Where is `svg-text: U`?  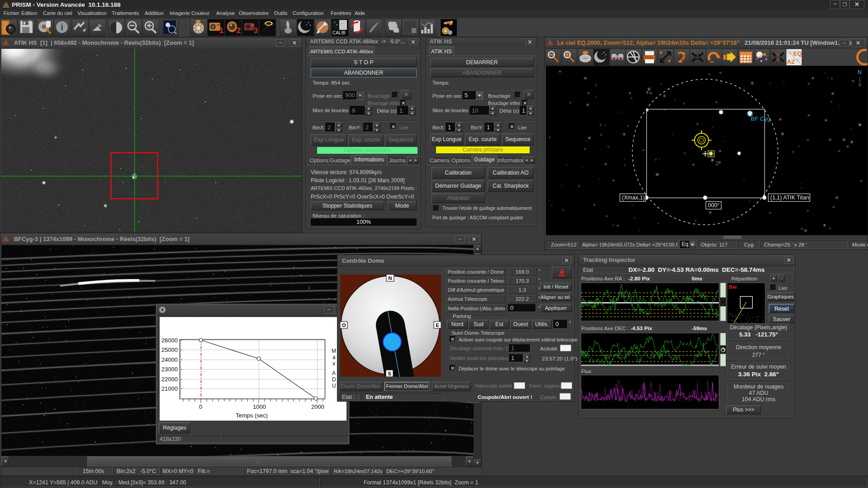
svg-text: U is located at coordinates (334, 386).